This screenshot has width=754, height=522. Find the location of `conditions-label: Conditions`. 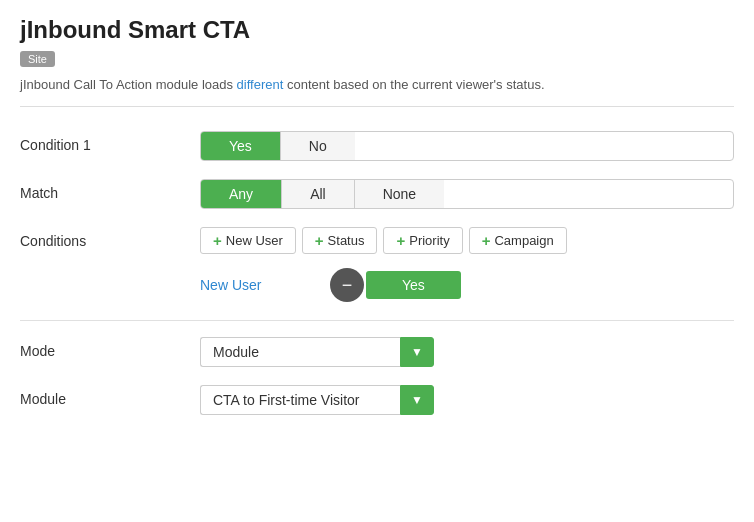

conditions-label: Conditions is located at coordinates (110, 238).